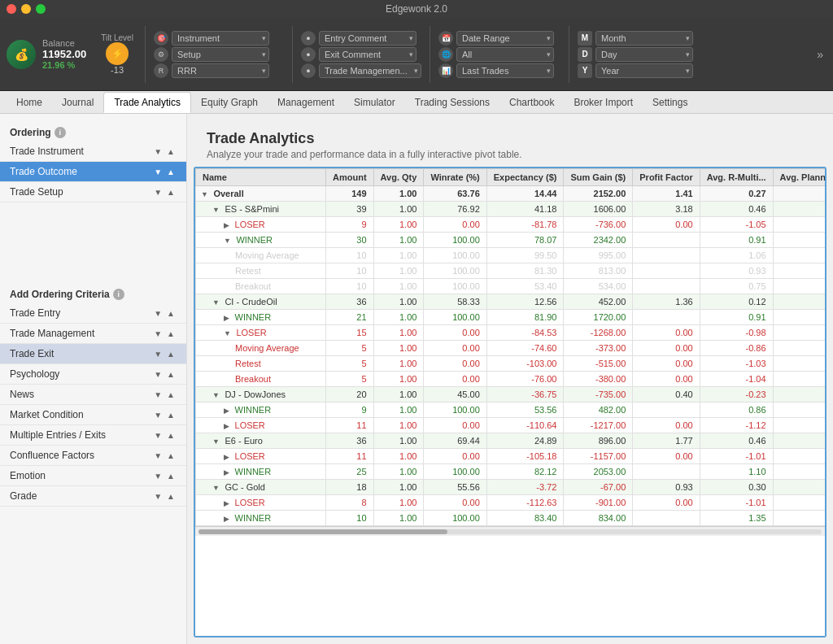 The image size is (833, 644). Describe the element at coordinates (93, 496) in the screenshot. I see `sidebar-item-grade: Grade ▼▲` at that location.